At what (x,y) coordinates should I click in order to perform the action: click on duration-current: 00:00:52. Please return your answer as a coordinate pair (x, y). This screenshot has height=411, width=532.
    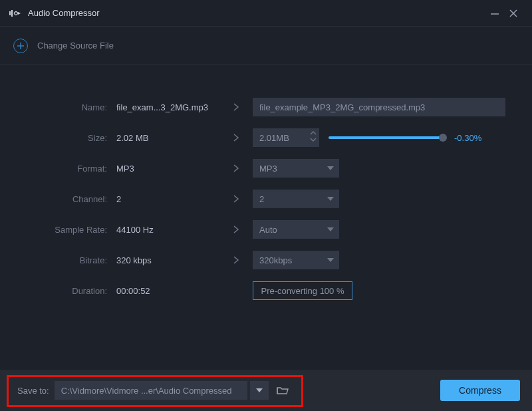
    Looking at the image, I should click on (172, 291).